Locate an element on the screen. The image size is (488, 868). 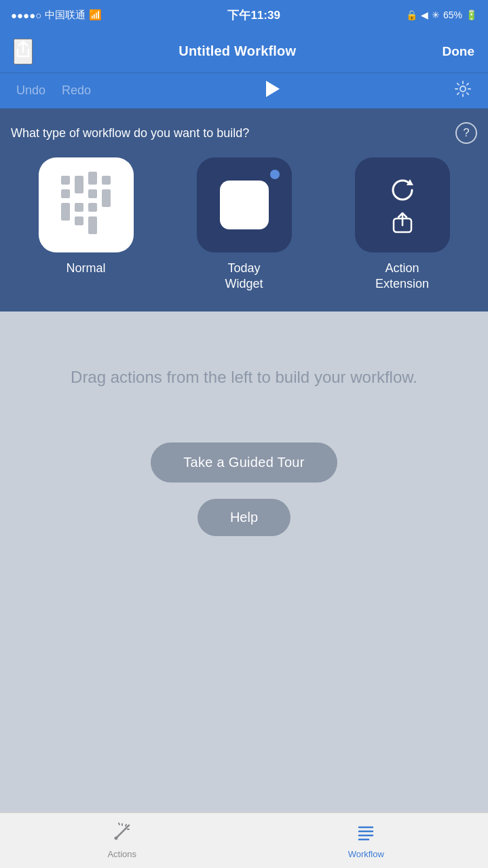
type-question-text: What type of workflow do you want to bui… is located at coordinates (130, 133).